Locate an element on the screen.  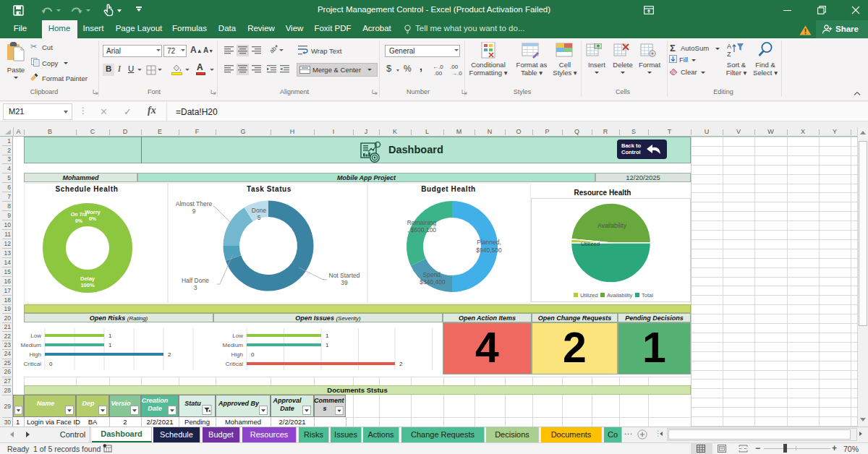
svg-text: Remaining is located at coordinates (422, 223).